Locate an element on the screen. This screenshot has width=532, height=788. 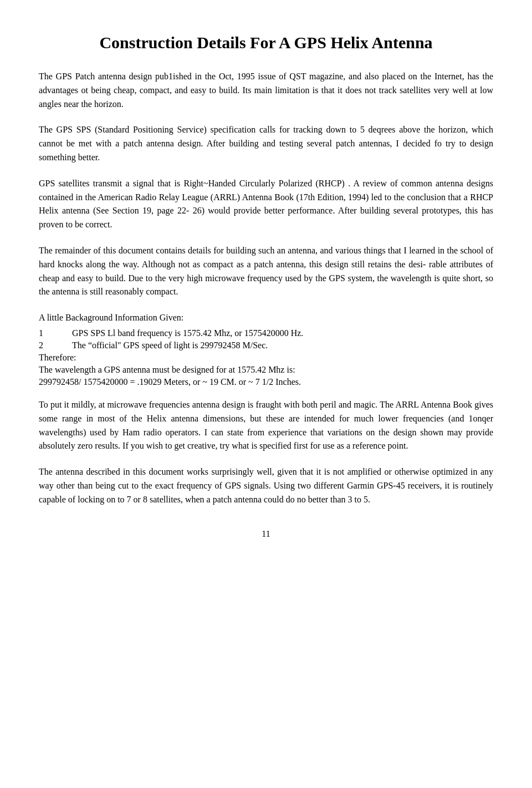
background-section: A little Backaground Information Given: … is located at coordinates (266, 349).